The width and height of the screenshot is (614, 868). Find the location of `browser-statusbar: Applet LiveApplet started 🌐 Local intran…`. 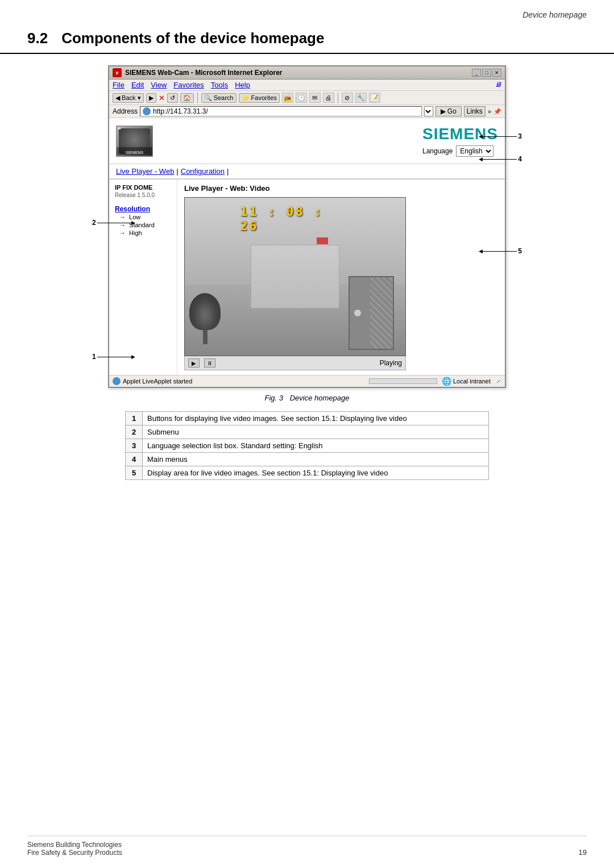

browser-statusbar: Applet LiveApplet started 🌐 Local intran… is located at coordinates (307, 381).